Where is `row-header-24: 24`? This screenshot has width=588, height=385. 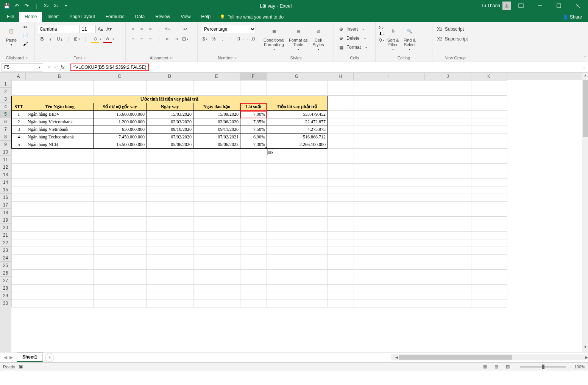 row-header-24: 24 is located at coordinates (5, 258).